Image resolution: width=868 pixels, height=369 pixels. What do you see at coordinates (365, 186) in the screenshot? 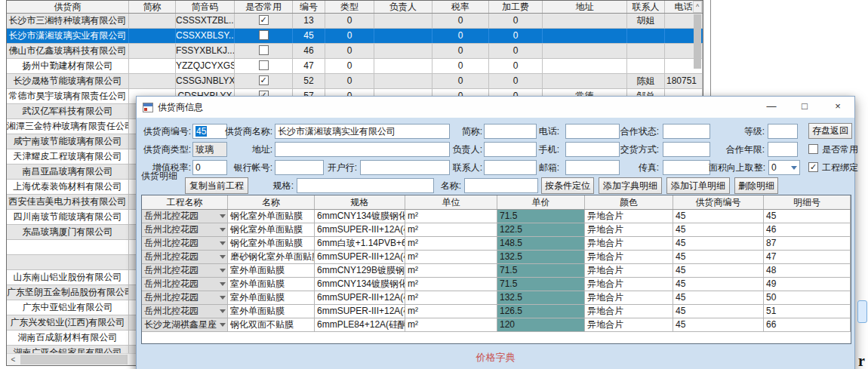
I see `spec-filter-input` at bounding box center [365, 186].